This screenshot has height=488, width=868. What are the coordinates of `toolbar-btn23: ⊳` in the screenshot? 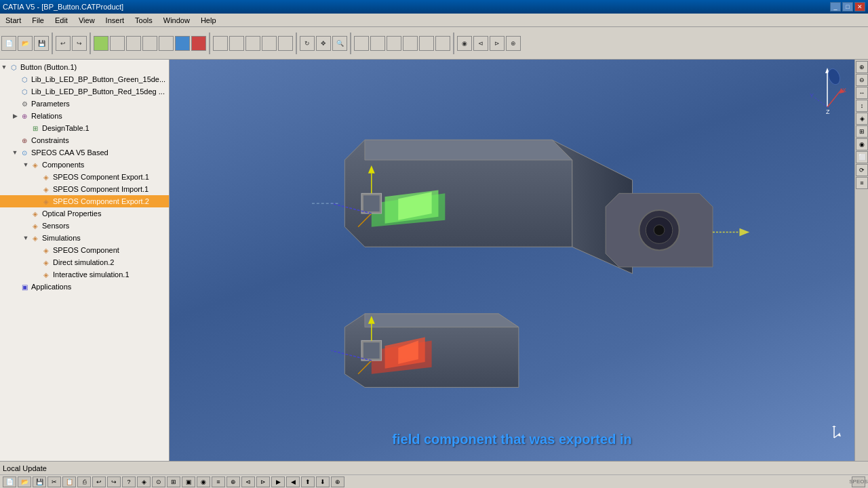 It's located at (497, 43).